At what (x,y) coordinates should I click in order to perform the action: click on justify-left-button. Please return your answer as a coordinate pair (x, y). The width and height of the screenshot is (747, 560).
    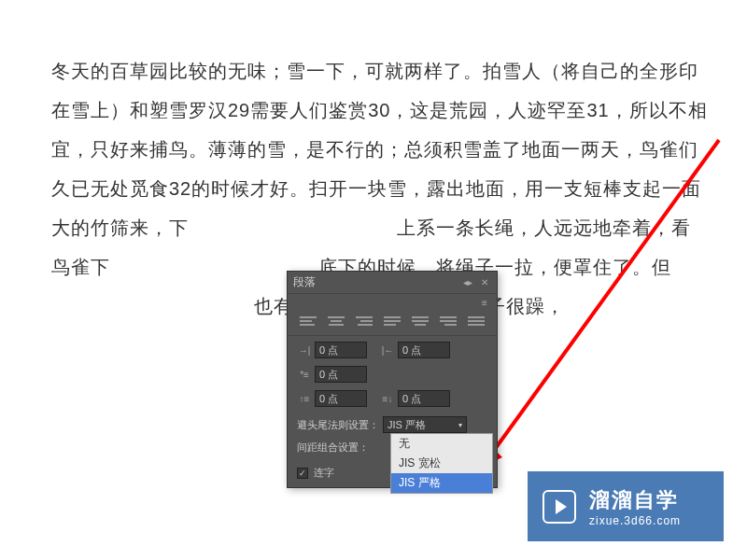
    Looking at the image, I should click on (392, 323).